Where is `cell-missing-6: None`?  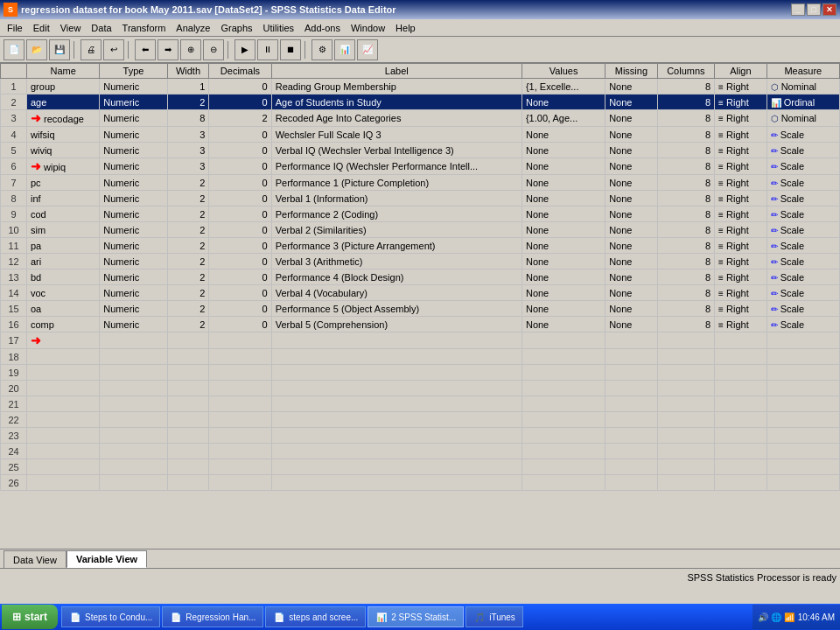
cell-missing-6: None is located at coordinates (632, 166).